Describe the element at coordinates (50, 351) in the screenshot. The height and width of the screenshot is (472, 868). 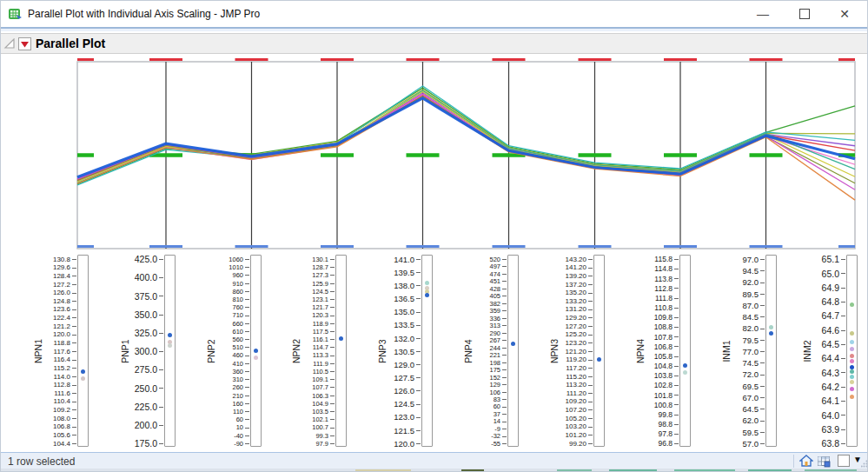
I see `tick-label: 117.6` at that location.